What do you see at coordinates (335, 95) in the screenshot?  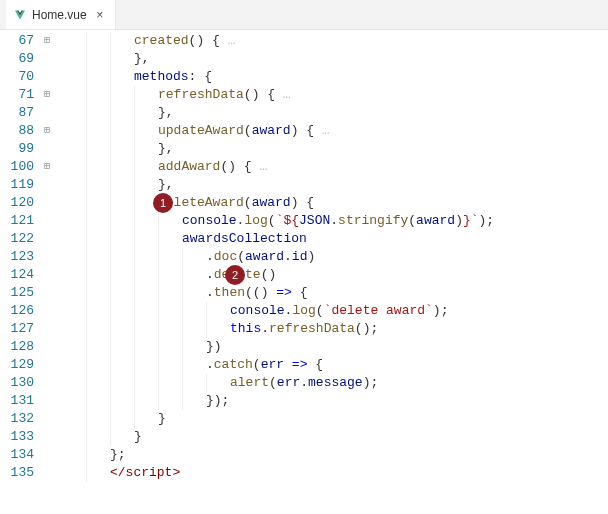 I see `code-line: refreshData() { …` at bounding box center [335, 95].